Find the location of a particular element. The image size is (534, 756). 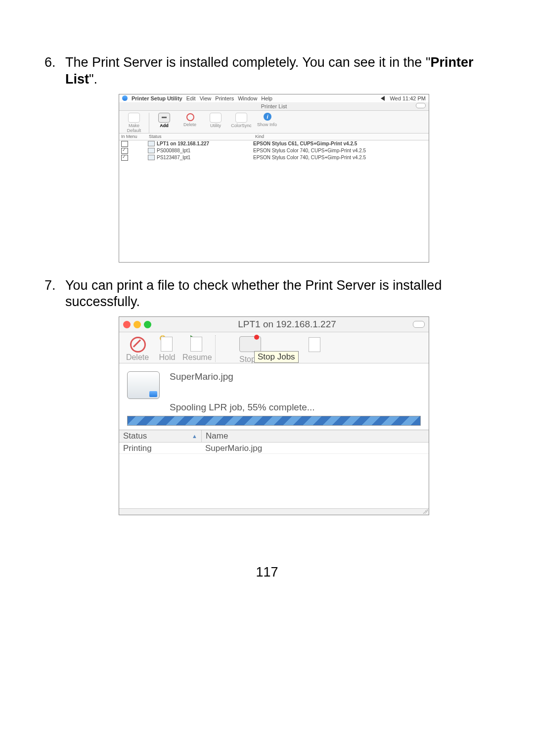

table-header: Status ▲ Name is located at coordinates (274, 436).